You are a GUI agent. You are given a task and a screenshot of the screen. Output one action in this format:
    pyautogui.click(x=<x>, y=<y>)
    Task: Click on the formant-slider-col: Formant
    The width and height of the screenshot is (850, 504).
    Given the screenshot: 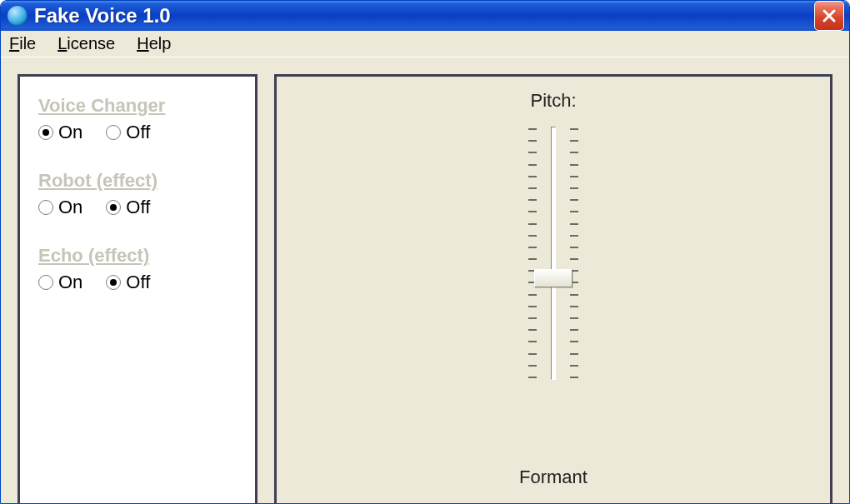 What is the action you would take?
    pyautogui.click(x=553, y=485)
    